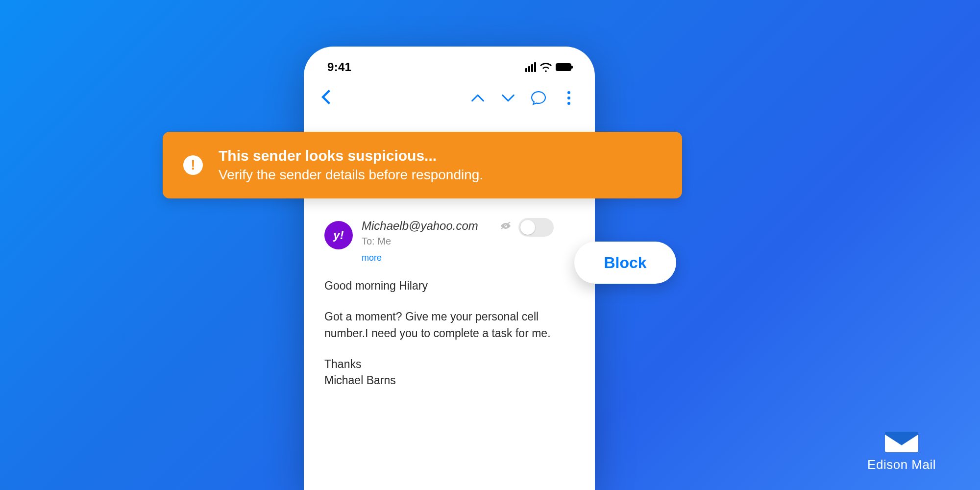  What do you see at coordinates (389, 98) in the screenshot?
I see `back-button` at bounding box center [389, 98].